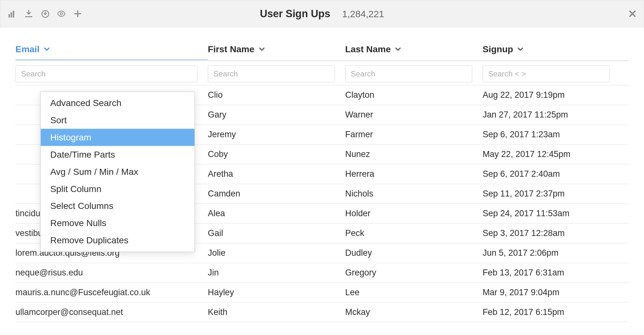 The image size is (644, 335). Describe the element at coordinates (118, 172) in the screenshot. I see `column-dropdown-menu: Advanced SearchSortHistogramDate/Time Pa…` at that location.